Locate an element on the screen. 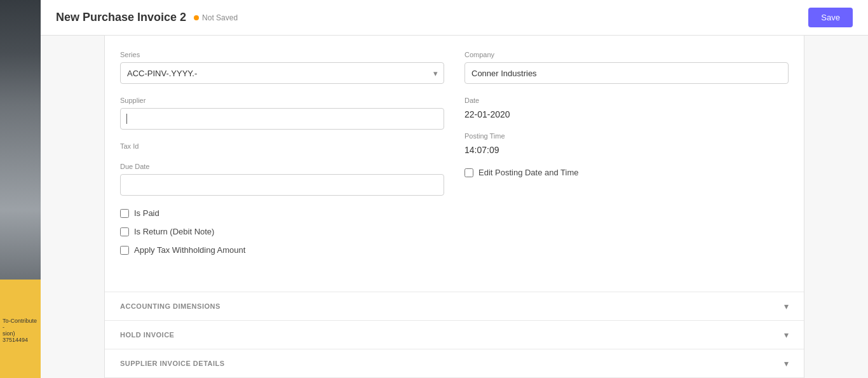  supplier-invoice-details-title: SUPPLIER INVOICE DETAILS is located at coordinates (173, 363).